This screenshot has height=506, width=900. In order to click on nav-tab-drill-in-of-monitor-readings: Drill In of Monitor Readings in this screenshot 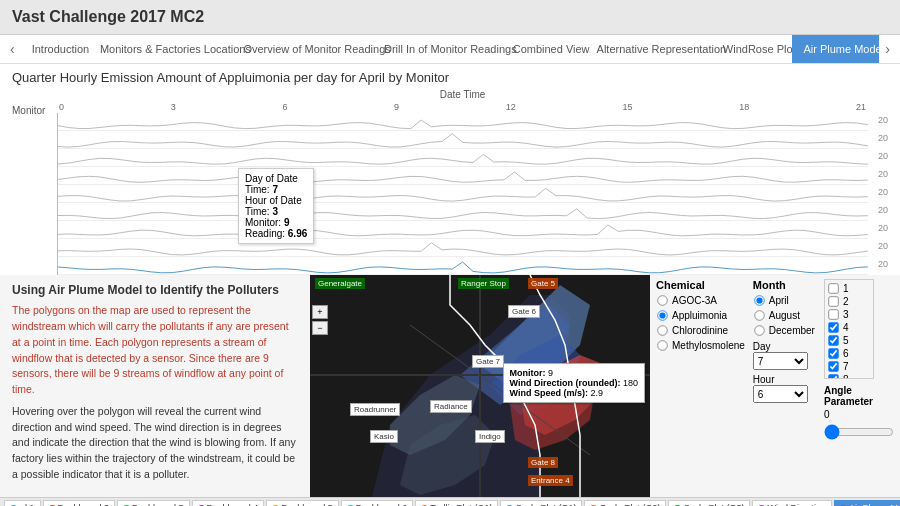, I will do `click(438, 49)`.